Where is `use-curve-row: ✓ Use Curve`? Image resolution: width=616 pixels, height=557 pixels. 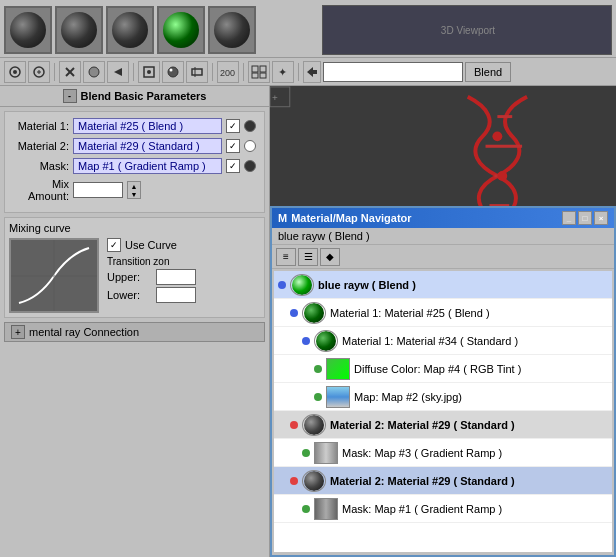 use-curve-row: ✓ Use Curve is located at coordinates (184, 245).